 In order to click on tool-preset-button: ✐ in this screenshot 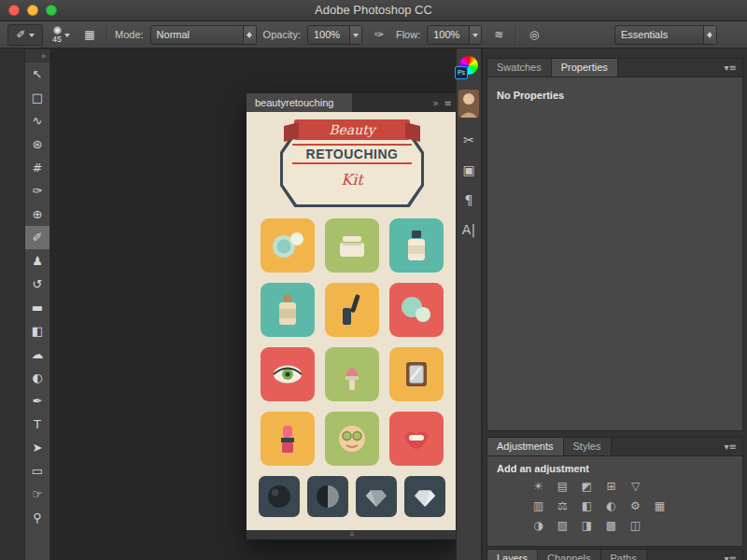, I will do `click(25, 35)`.